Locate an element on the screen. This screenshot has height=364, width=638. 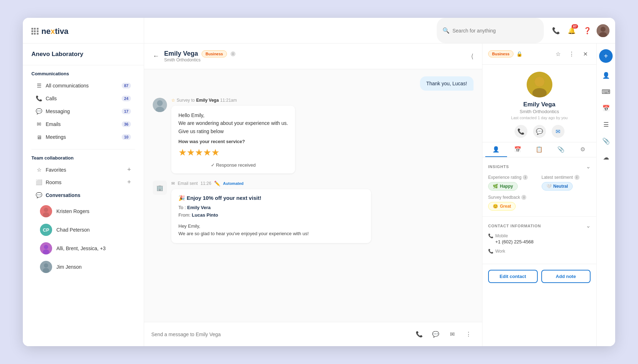
conversation-name-group: Alli, Brent, Jessica, +3 is located at coordinates (81, 248).